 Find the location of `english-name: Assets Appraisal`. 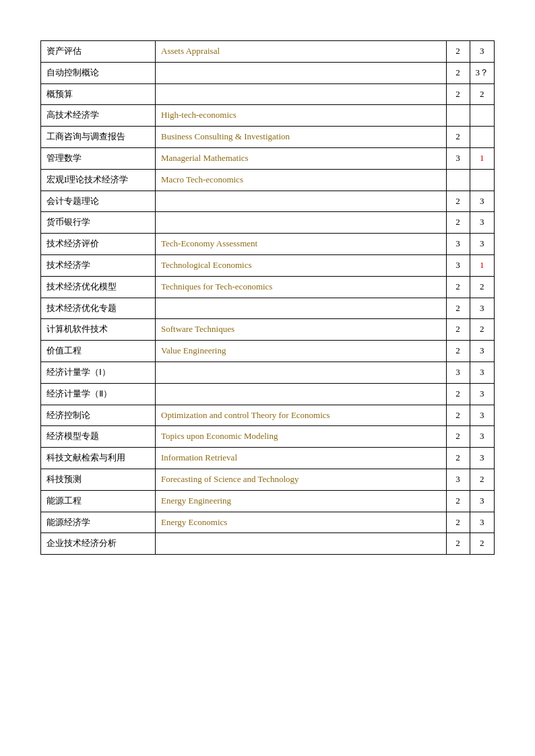

english-name: Assets Appraisal is located at coordinates (301, 52).